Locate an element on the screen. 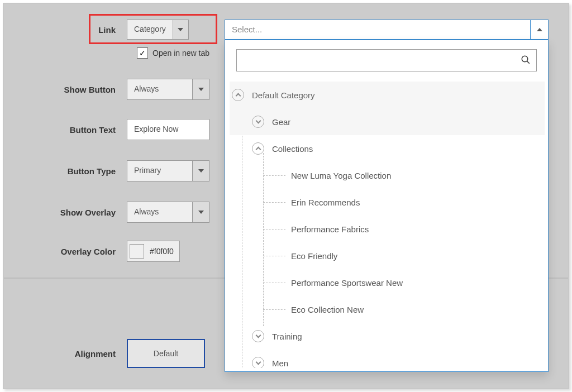 The image size is (572, 392). show-button-select: Always is located at coordinates (168, 89).